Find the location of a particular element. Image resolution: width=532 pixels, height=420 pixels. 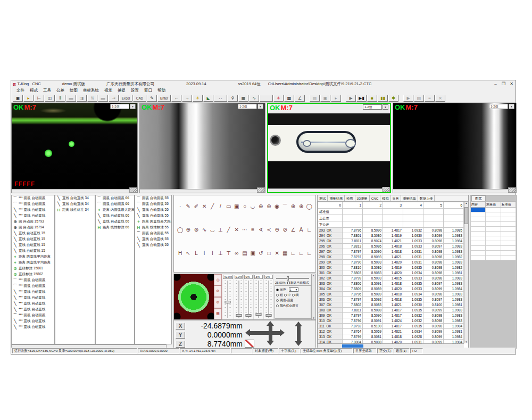

tool-icon: ◯ is located at coordinates (310, 207).